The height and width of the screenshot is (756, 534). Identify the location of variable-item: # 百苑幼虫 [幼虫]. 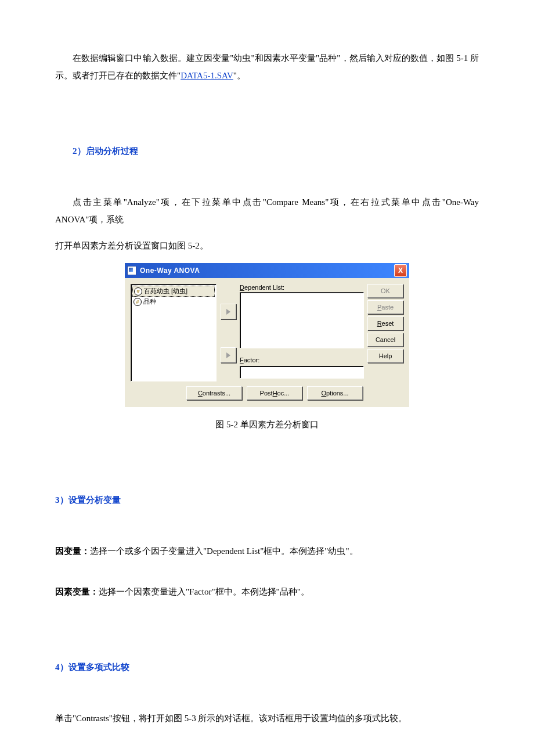
(174, 291).